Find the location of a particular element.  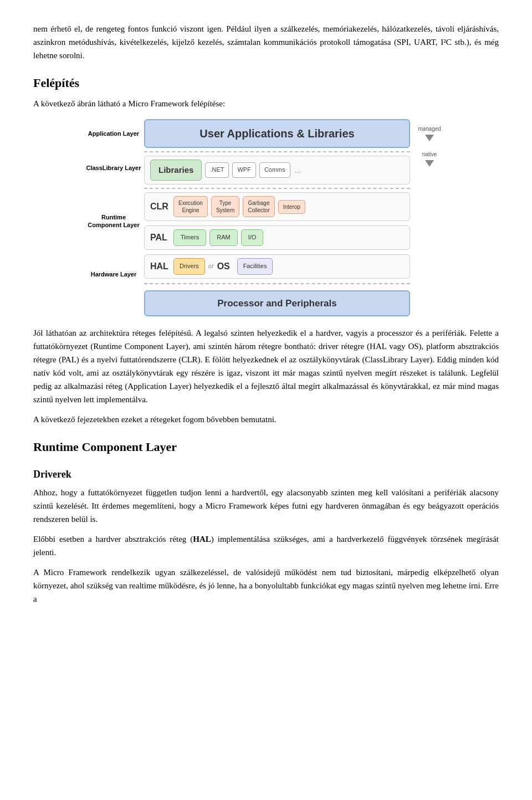

micro-framework-realtime-text: A Micro Framework rendelkezik ugyan szál… is located at coordinates (266, 586).